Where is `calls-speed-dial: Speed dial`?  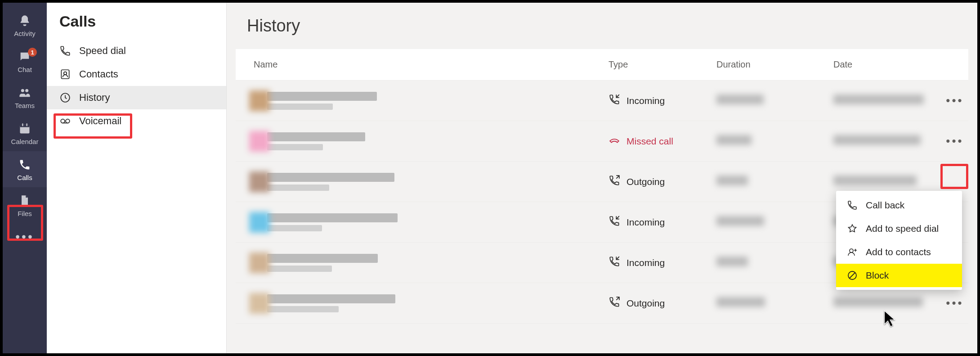
calls-speed-dial: Speed dial is located at coordinates (137, 51).